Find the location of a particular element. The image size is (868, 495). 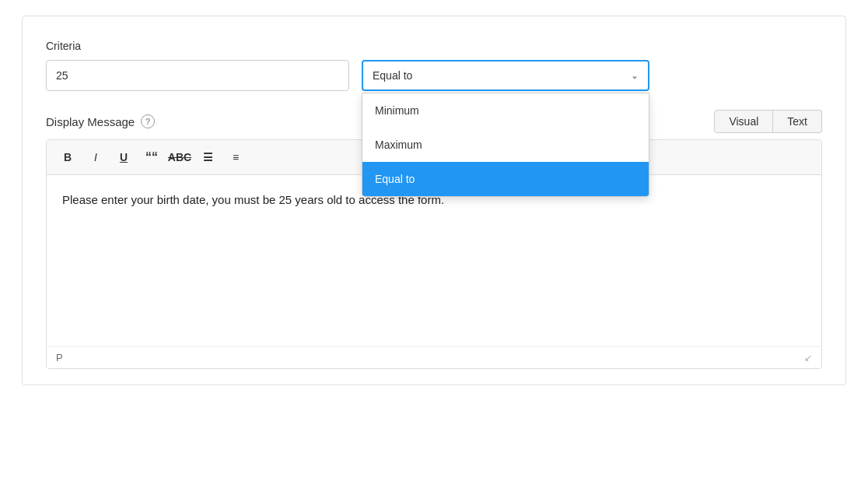

underline-button: U is located at coordinates (124, 157).